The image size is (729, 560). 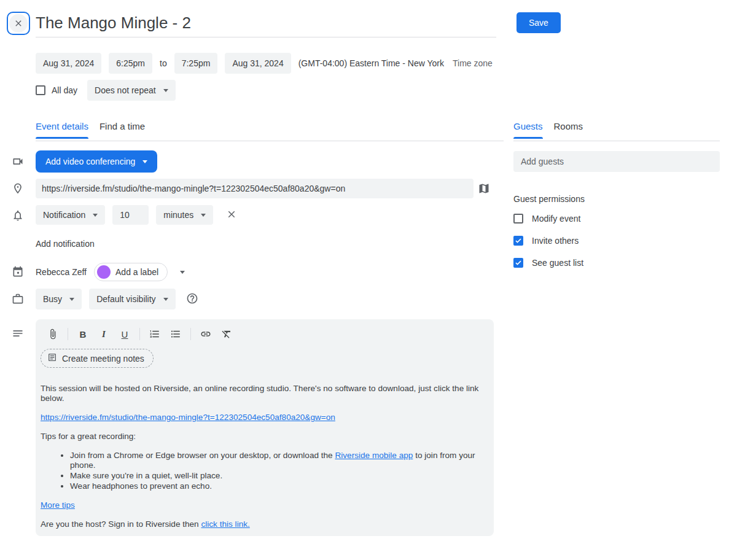 What do you see at coordinates (132, 299) in the screenshot?
I see `visibility-dropdown: Default visibility` at bounding box center [132, 299].